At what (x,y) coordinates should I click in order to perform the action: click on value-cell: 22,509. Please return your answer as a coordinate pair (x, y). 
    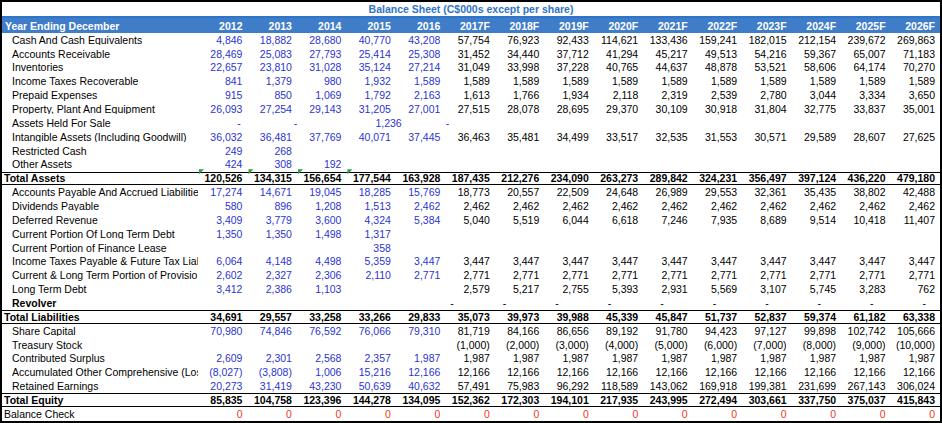
    Looking at the image, I should click on (568, 192).